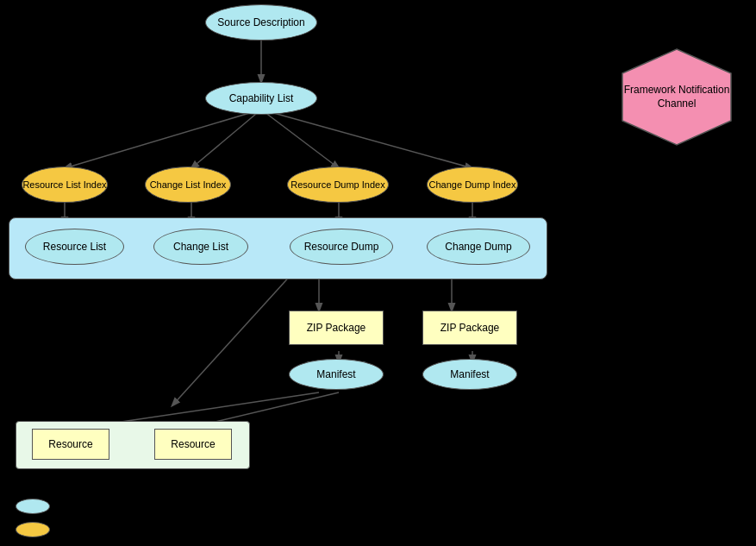  I want to click on resource-dump-node: Resource Dump, so click(341, 247).